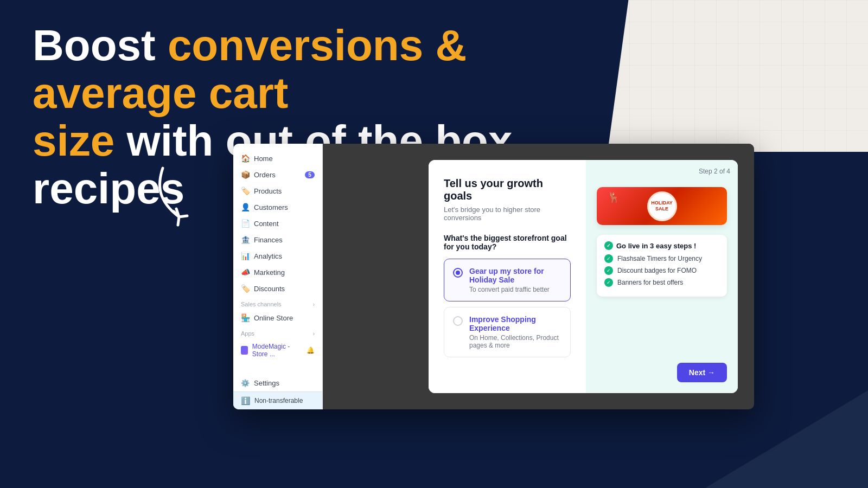  Describe the element at coordinates (278, 277) in the screenshot. I see `shopify-sidebar: 🏠 Home 📦 Orders 5 🏷️ Products 👤 Customer…` at that location.